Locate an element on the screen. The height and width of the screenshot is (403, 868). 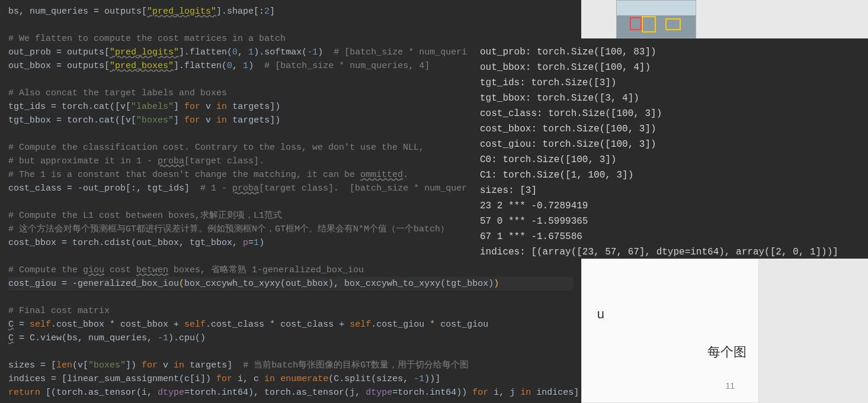
code-line-tgtids: tgt_ids = torch.cat([v["labels"] for v i… is located at coordinates (145, 107).